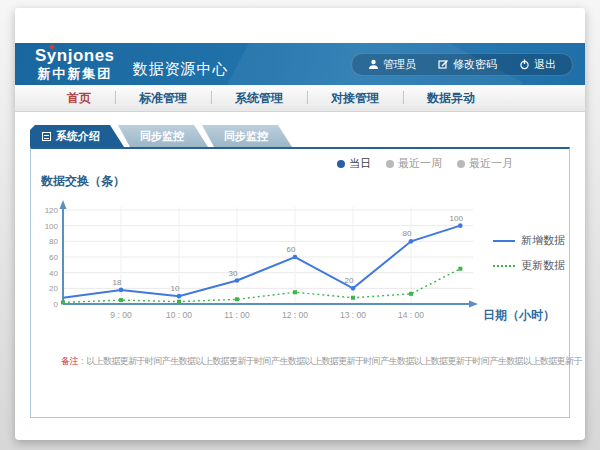 Image resolution: width=600 pixels, height=450 pixels. I want to click on radio-last-week: 最近一周, so click(414, 164).